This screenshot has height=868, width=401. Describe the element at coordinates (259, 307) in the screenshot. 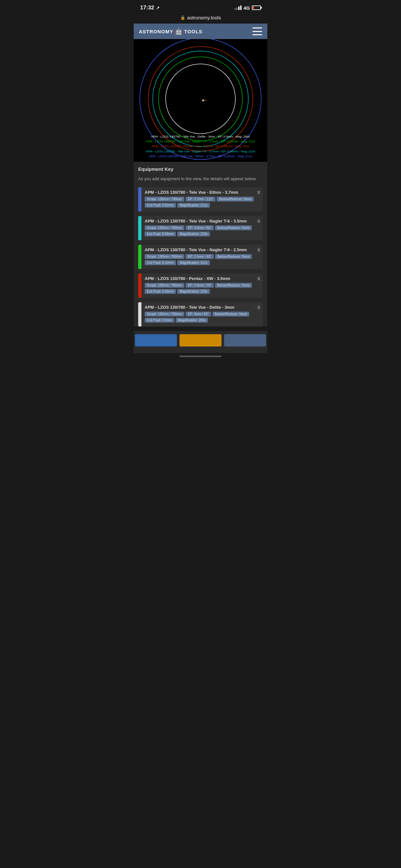

I see `eq-close-delite: X` at that location.